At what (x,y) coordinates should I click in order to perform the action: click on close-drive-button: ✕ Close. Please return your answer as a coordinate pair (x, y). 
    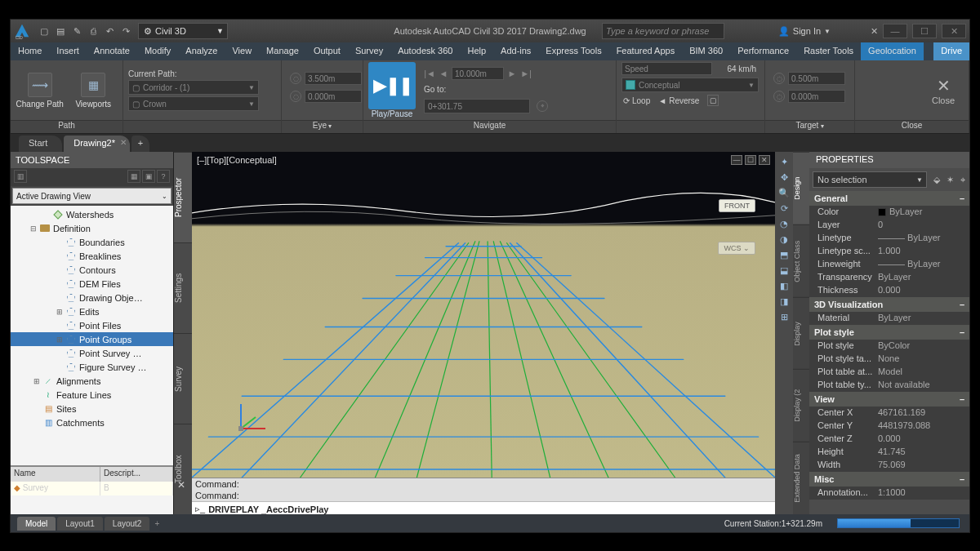
    Looking at the image, I should click on (943, 91).